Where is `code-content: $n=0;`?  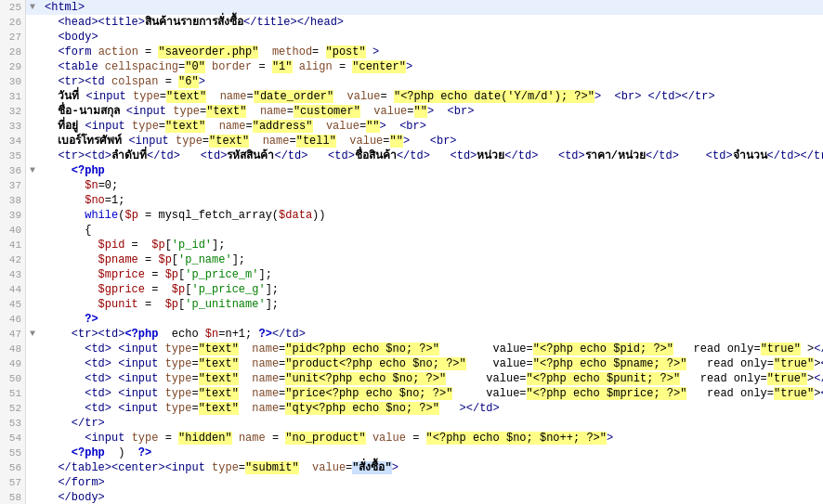 code-content: $n=0; is located at coordinates (433, 186).